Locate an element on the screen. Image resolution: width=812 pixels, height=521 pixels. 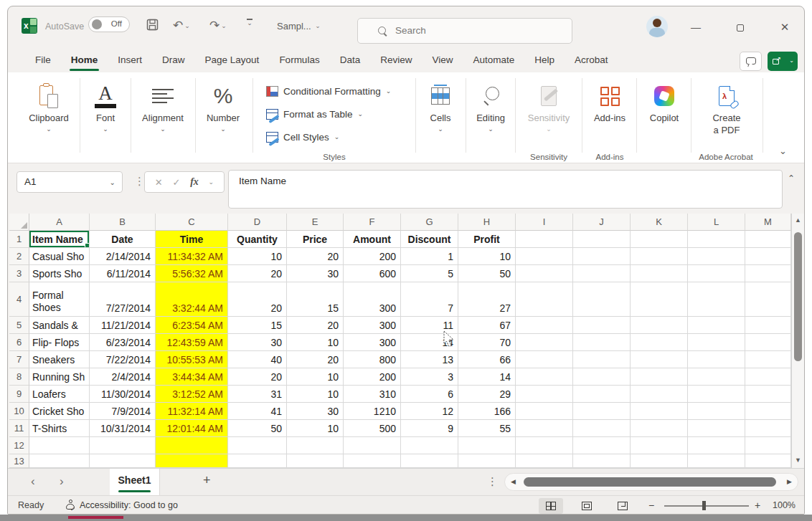
search-input: Search is located at coordinates (465, 31).